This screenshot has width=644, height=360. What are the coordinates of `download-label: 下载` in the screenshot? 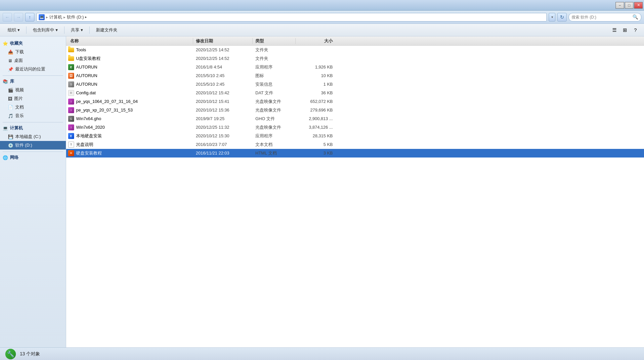 It's located at (20, 52).